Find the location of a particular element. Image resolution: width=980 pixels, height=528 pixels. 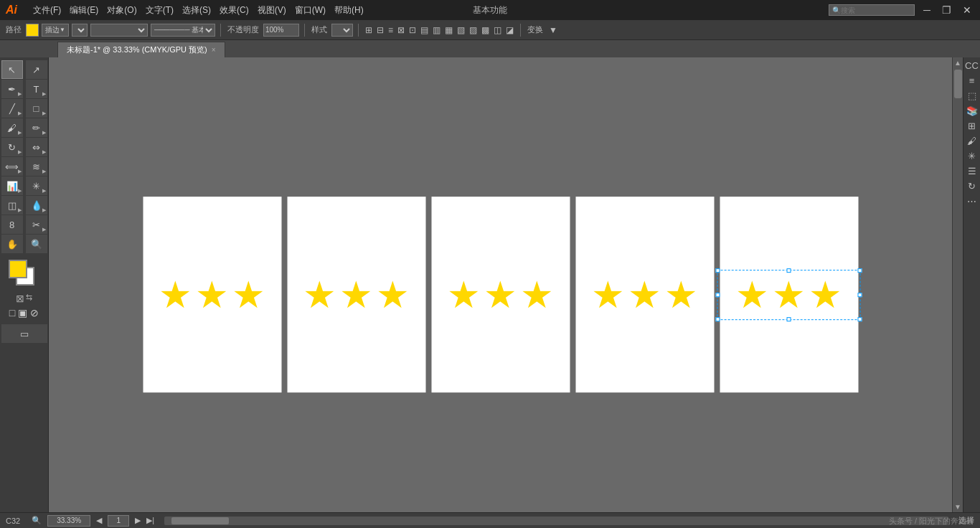

card-5: ★ ★ ★ is located at coordinates (789, 294).